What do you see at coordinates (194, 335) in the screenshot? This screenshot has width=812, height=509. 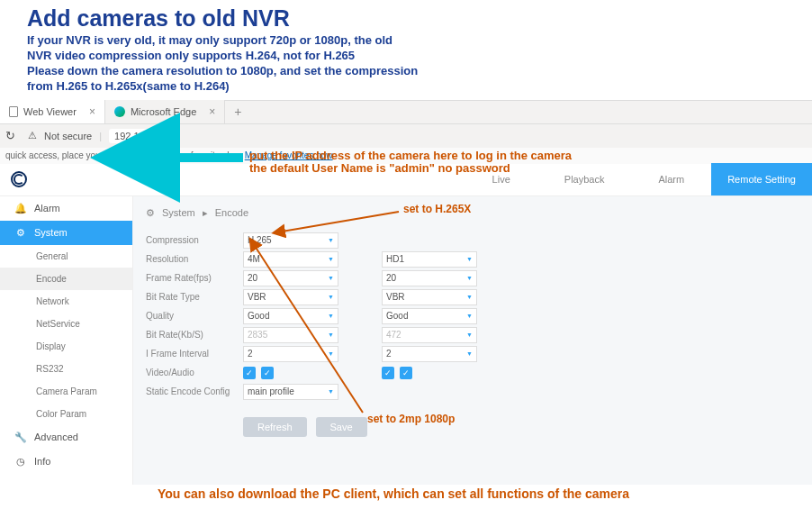 I see `label-brkbs: Bit Rate(Kb/S)` at bounding box center [194, 335].